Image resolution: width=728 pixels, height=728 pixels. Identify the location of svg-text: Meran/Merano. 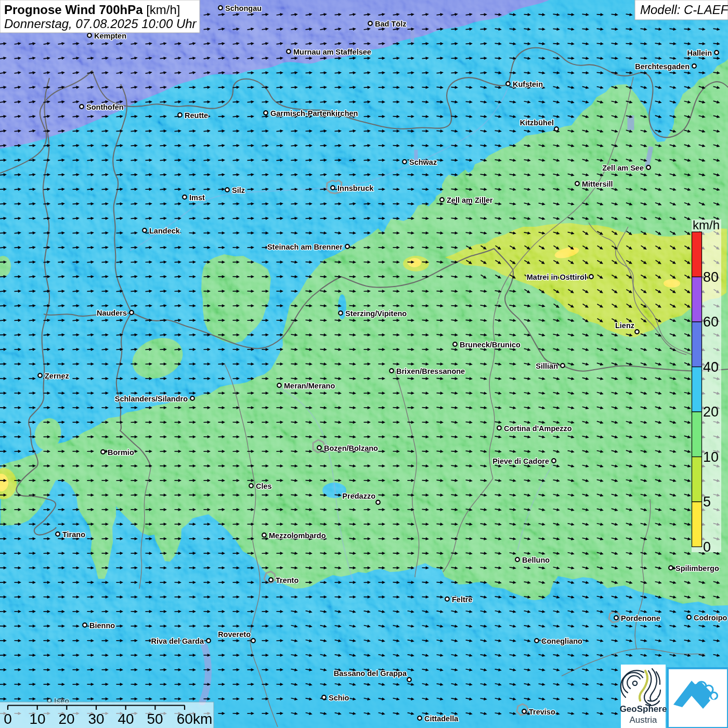
(309, 386).